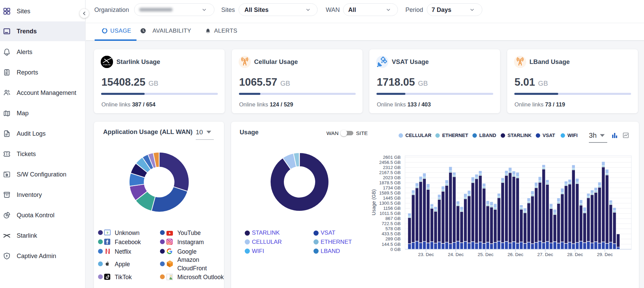 The image size is (644, 288). Describe the element at coordinates (393, 239) in the screenshot. I see `svg-text: 289 GB` at that location.